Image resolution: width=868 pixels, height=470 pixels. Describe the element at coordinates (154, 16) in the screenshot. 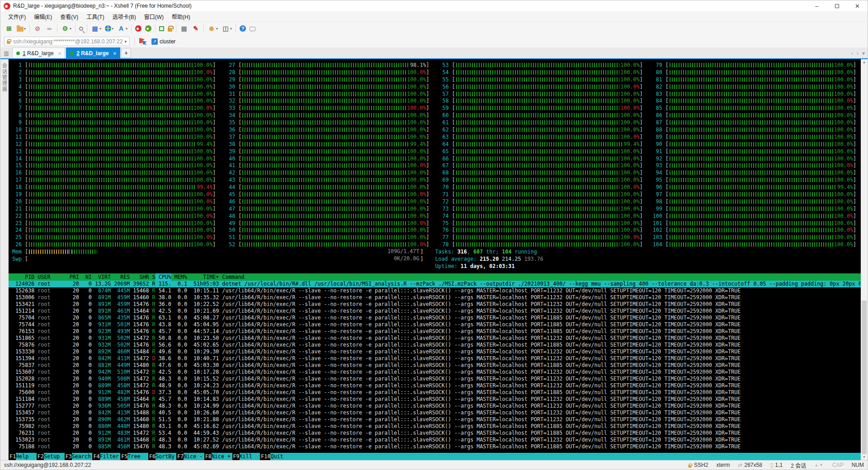

I see `menu-item: 窗口(W)` at that location.